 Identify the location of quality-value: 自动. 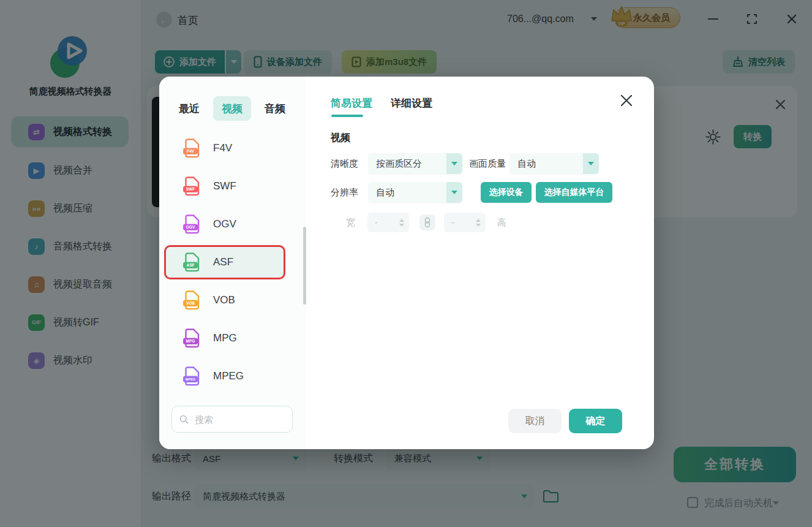
(546, 164).